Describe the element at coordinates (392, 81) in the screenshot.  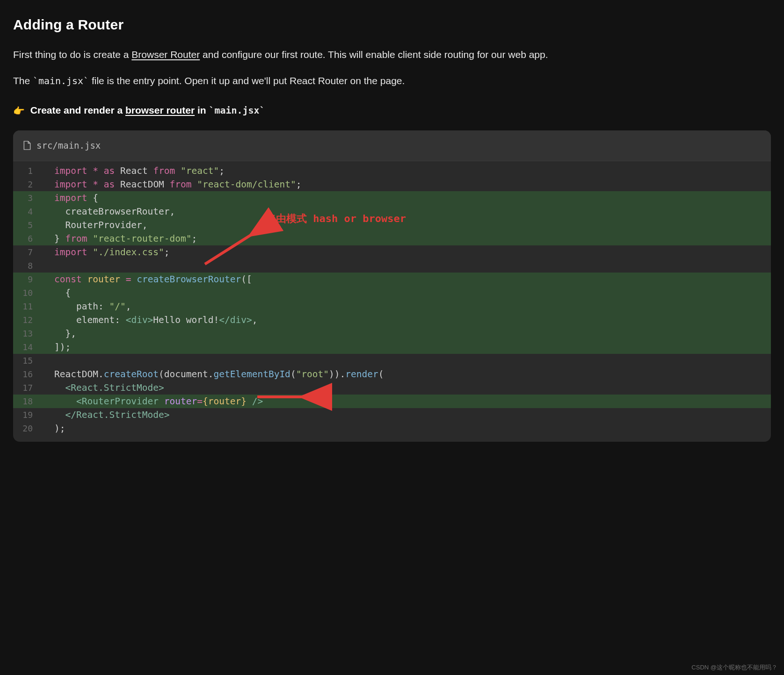
I see `entry-point-paragraph: The `main.jsx` file is the entry point. …` at that location.